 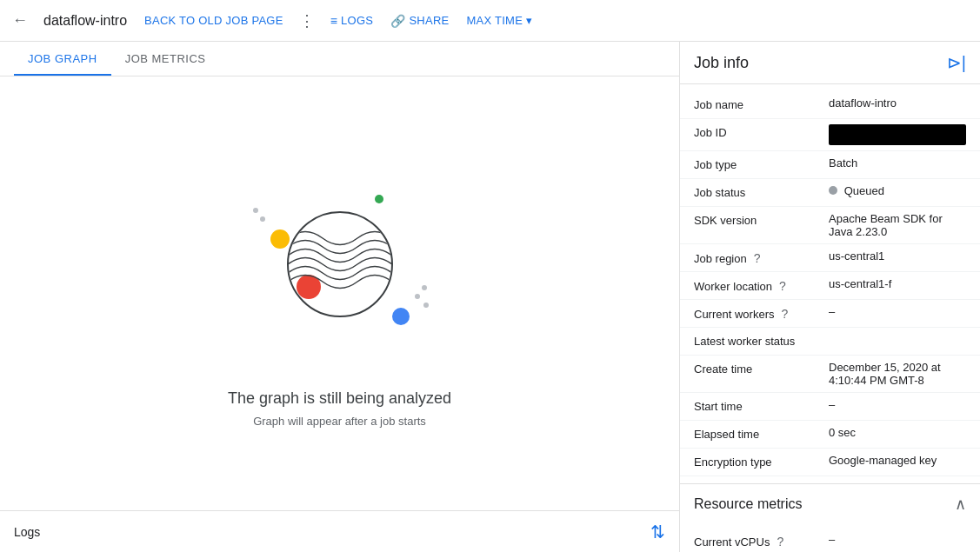 What do you see at coordinates (657, 532) in the screenshot?
I see `logs-expand-icon: ⇅` at bounding box center [657, 532].